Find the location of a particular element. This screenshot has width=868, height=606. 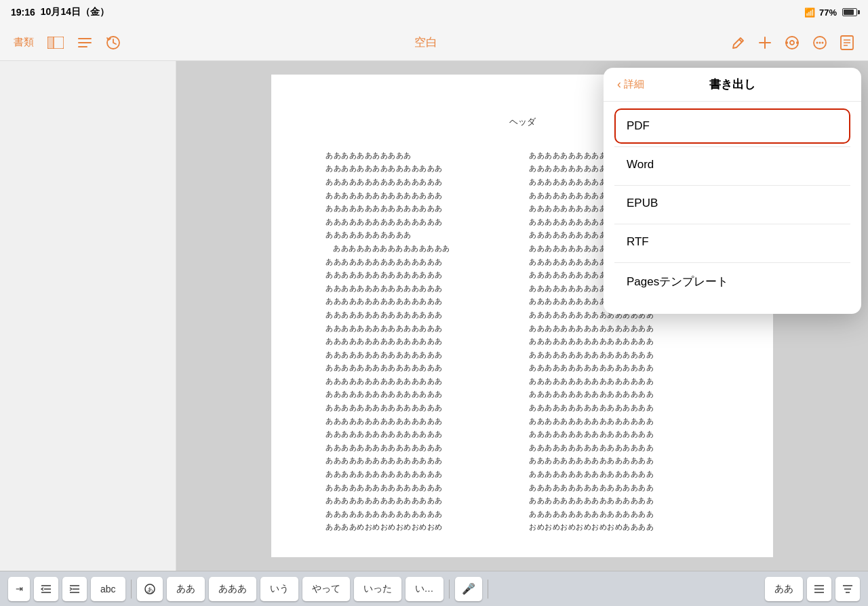

status-right: 📶 77% is located at coordinates (831, 12).